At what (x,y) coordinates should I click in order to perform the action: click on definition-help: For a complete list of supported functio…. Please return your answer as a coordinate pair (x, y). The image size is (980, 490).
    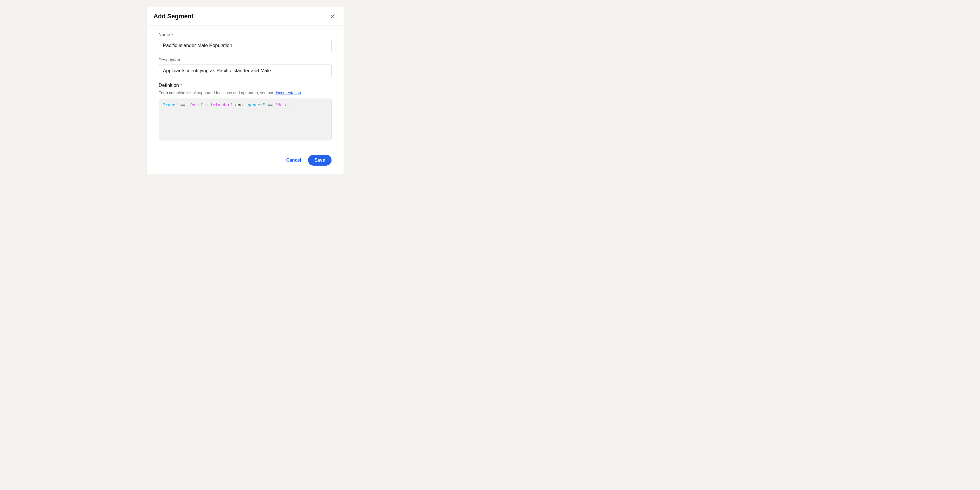
    Looking at the image, I should click on (245, 93).